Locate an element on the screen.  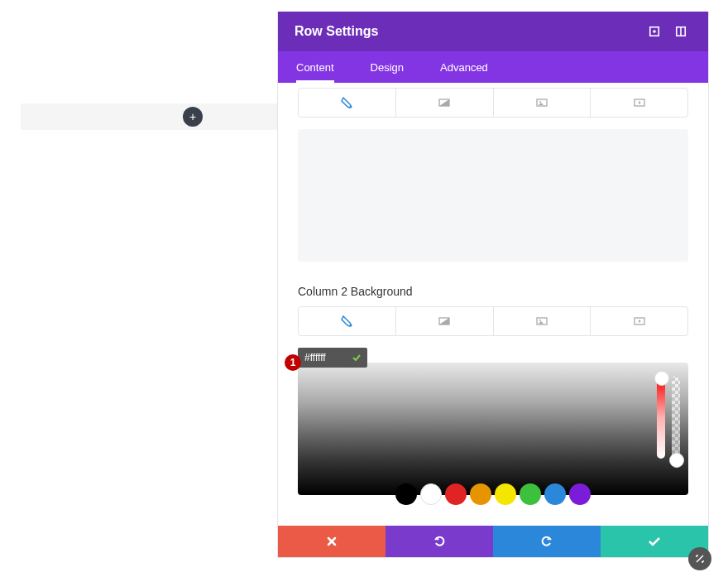
snap-icon is located at coordinates (681, 31).